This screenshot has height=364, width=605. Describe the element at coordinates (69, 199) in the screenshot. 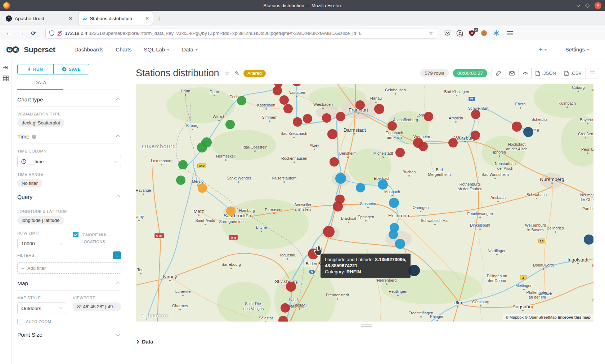

I see `section-header: Query` at that location.